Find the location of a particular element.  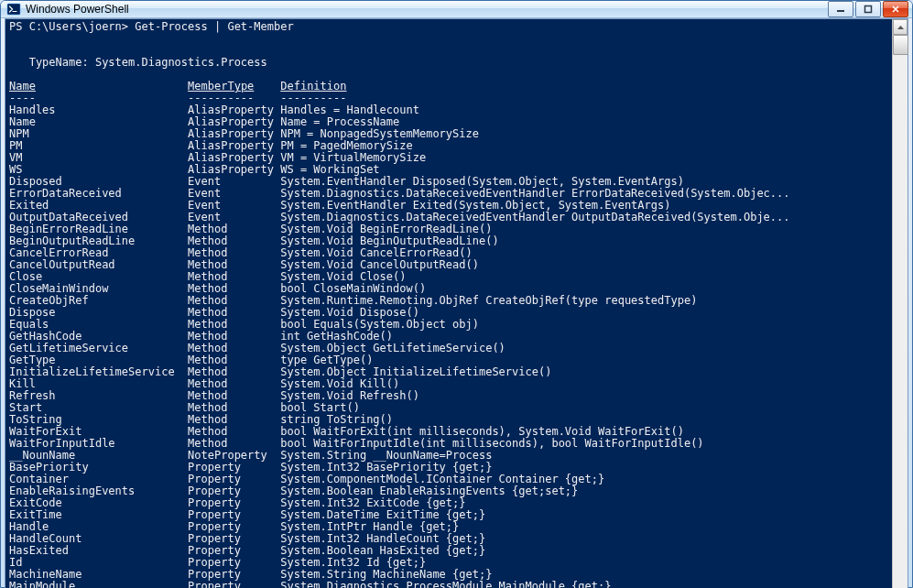

window-buttons is located at coordinates (868, 9).